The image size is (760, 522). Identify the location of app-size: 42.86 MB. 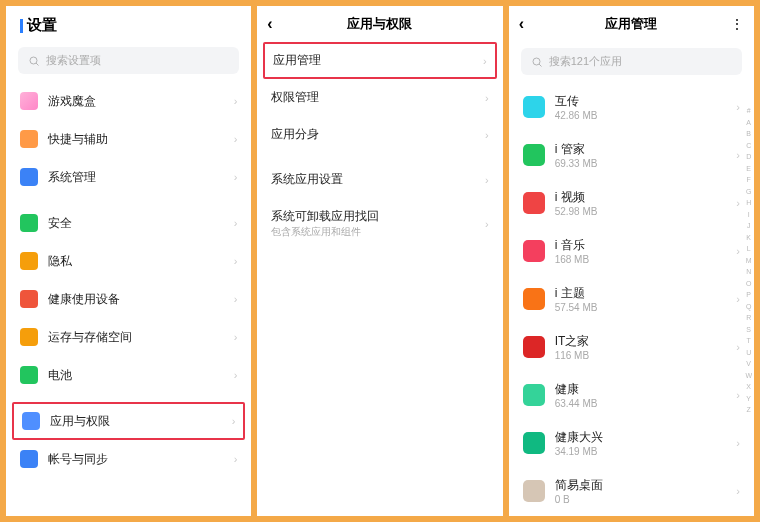
(576, 116).